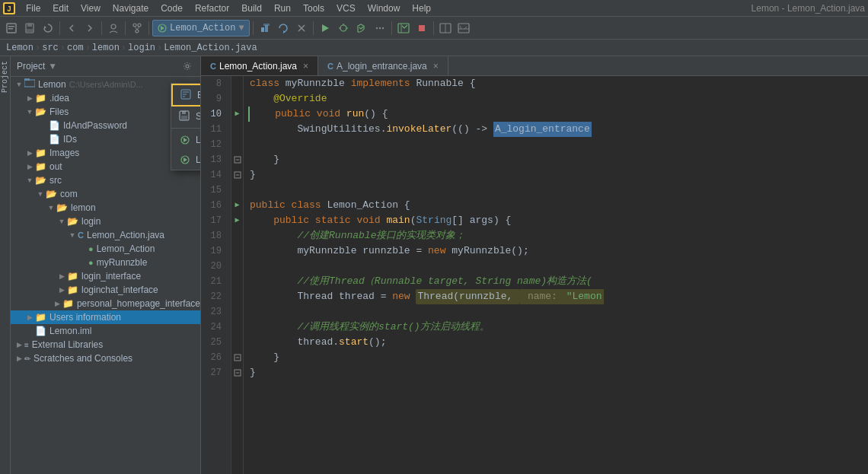 The width and height of the screenshot is (868, 474). What do you see at coordinates (69, 194) in the screenshot?
I see `tree-com-label: com` at bounding box center [69, 194].